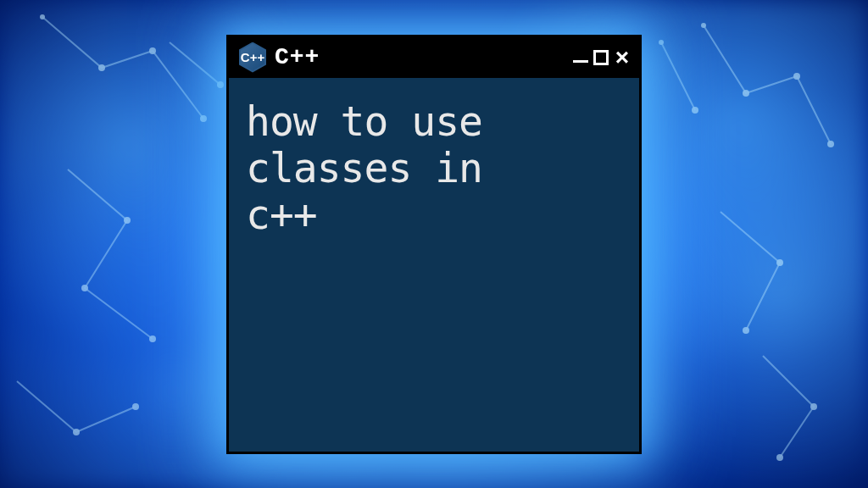  Describe the element at coordinates (581, 61) in the screenshot. I see `minimize-icon` at that location.